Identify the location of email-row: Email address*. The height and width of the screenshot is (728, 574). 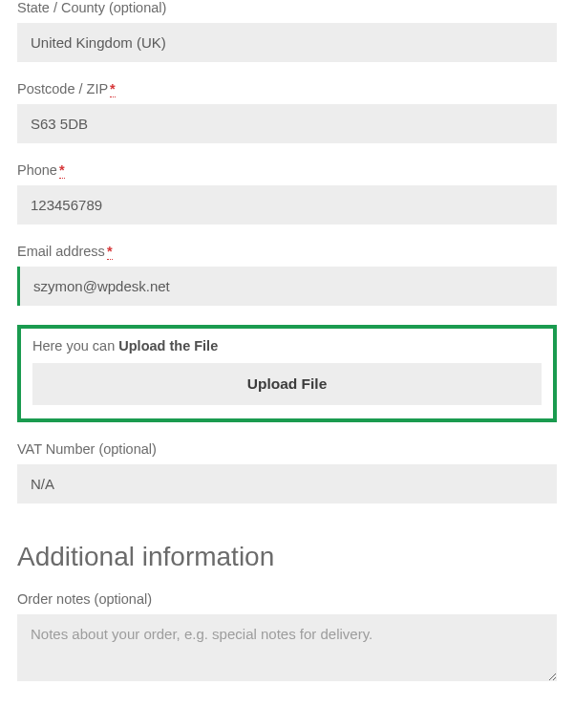
(287, 275).